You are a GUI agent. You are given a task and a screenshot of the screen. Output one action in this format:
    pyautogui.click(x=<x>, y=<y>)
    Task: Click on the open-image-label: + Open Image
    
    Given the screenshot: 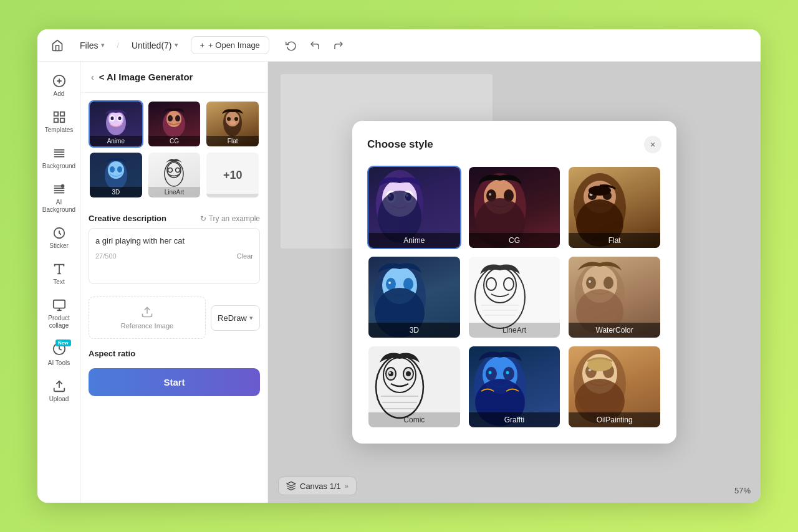 What is the action you would take?
    pyautogui.click(x=234, y=45)
    